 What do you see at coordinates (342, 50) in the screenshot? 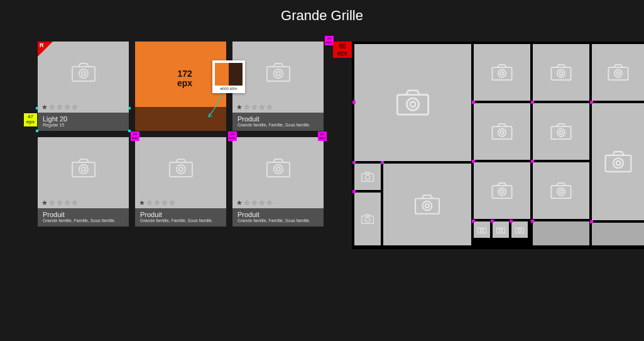
I see `annotation-80epx: 80 epx` at bounding box center [342, 50].